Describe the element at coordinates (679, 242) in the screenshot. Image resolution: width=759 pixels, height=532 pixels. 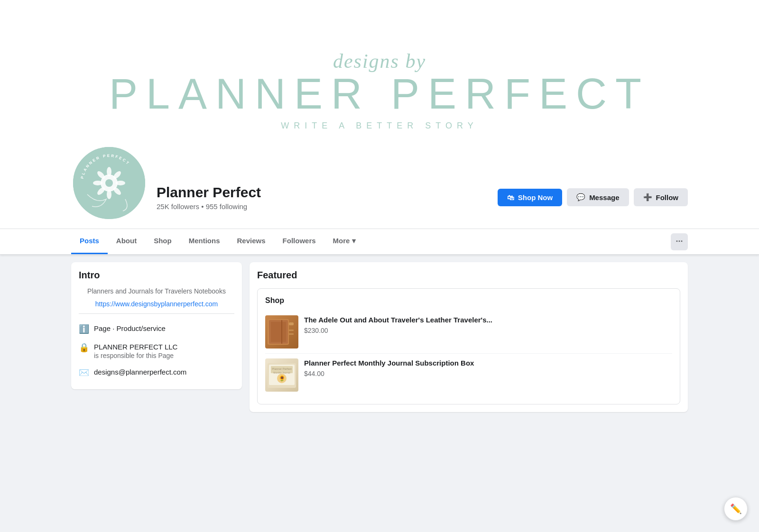
I see `ellipsis-icon: ···` at that location.